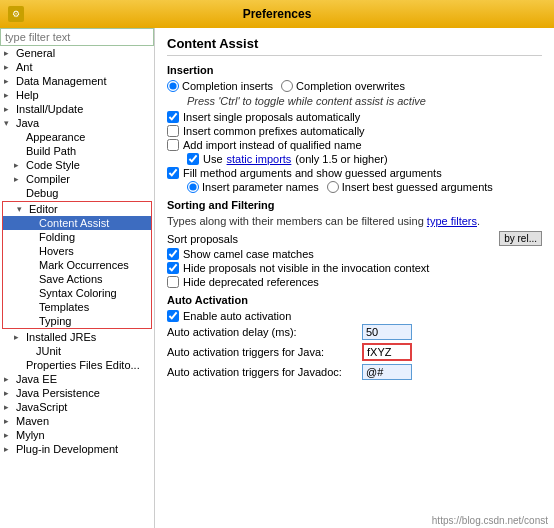 This screenshot has width=554, height=528. What do you see at coordinates (173, 145) in the screenshot?
I see `add-import-checkbox` at bounding box center [173, 145].